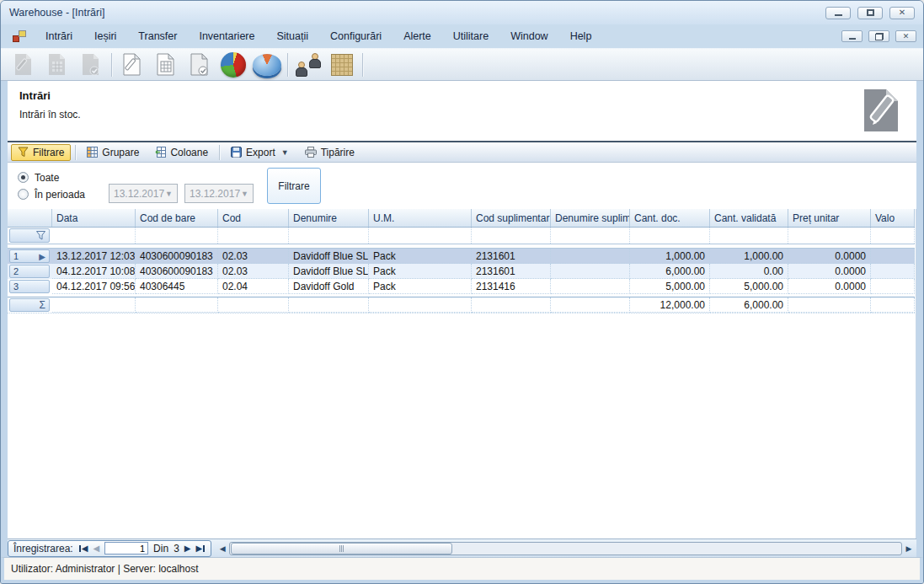 The height and width of the screenshot is (584, 924). Describe the element at coordinates (342, 64) in the screenshot. I see `stock-button` at that location.